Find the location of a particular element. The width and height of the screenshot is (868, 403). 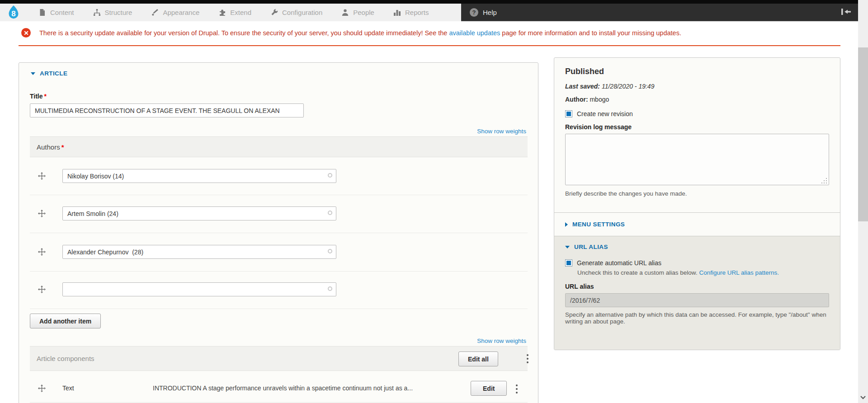

configure-url-alias-patterns-link: Configure URL alias patterns. is located at coordinates (739, 273).